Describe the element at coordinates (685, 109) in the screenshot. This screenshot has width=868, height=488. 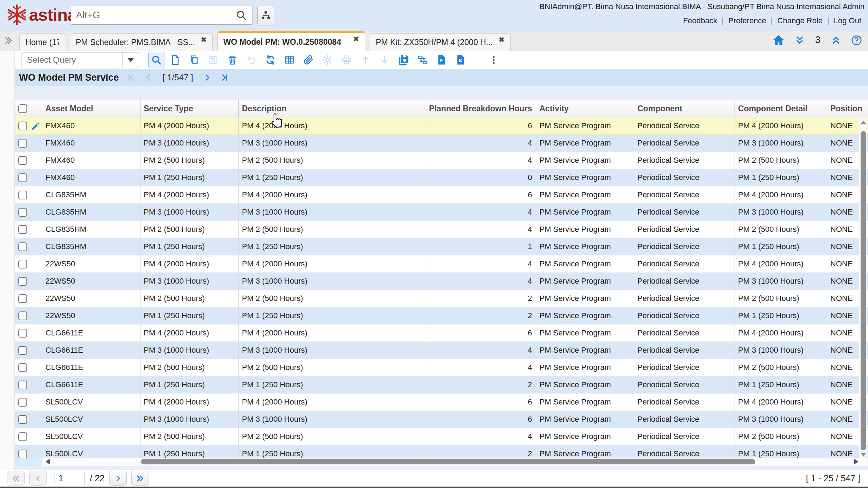
I see `column-header-component: Component` at that location.